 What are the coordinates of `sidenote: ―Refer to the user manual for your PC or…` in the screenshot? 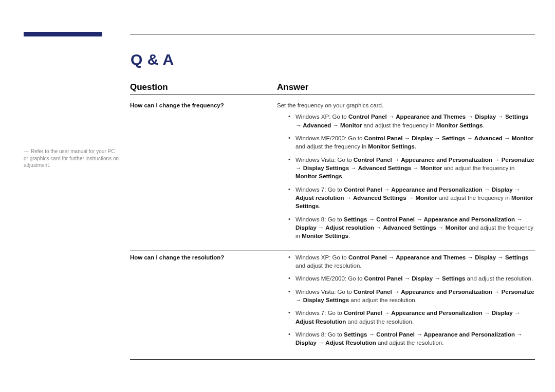 It's located at (72, 158).